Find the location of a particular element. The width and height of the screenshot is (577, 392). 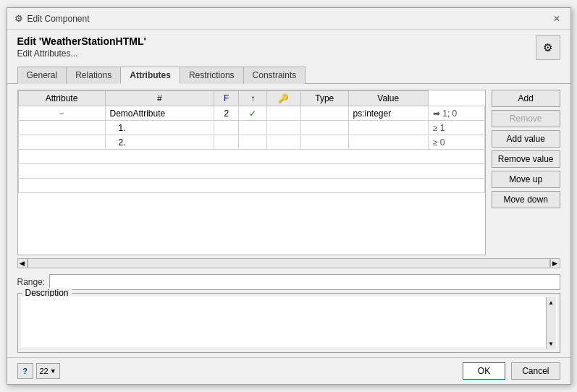

row-flag-f: ✓ is located at coordinates (253, 114).